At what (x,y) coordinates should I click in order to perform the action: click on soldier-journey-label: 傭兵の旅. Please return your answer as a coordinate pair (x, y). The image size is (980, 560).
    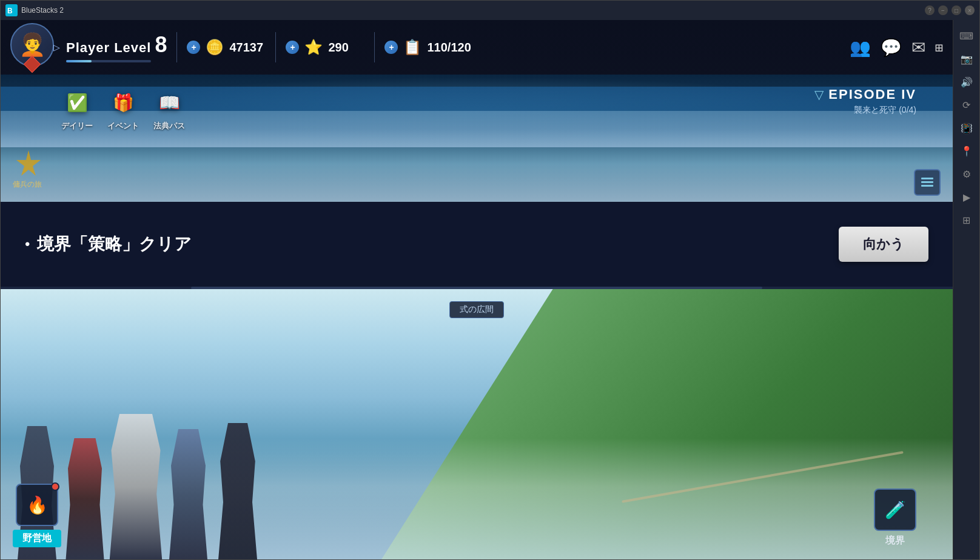
    Looking at the image, I should click on (27, 184).